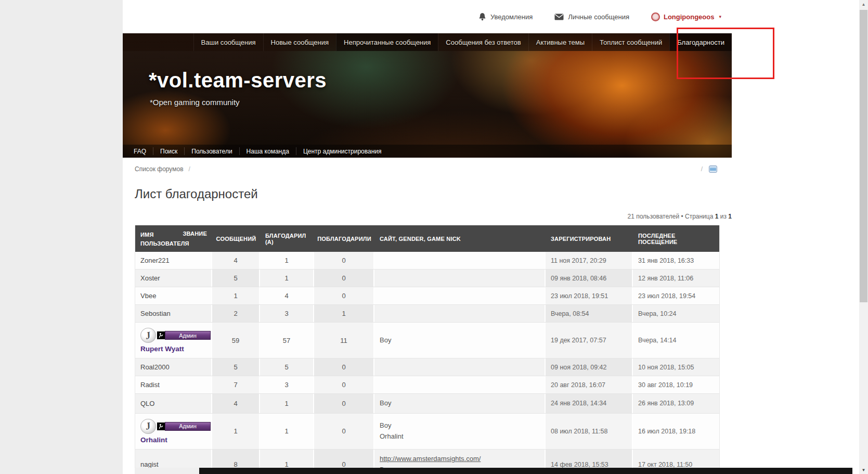  I want to click on username-link: Orhalint, so click(176, 440).